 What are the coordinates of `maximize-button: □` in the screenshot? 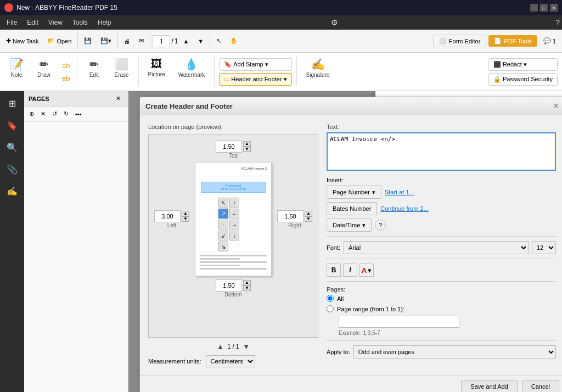 It's located at (544, 8).